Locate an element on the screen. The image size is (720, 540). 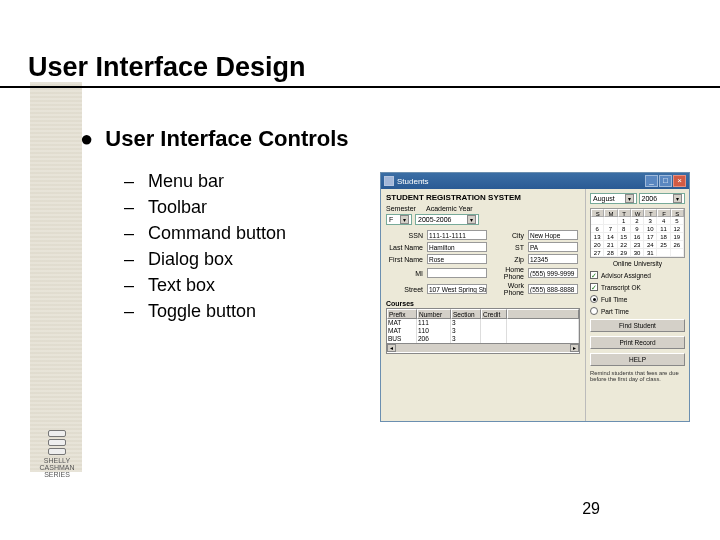
ssn-input: 111-11-1111 is located at coordinates (457, 235).